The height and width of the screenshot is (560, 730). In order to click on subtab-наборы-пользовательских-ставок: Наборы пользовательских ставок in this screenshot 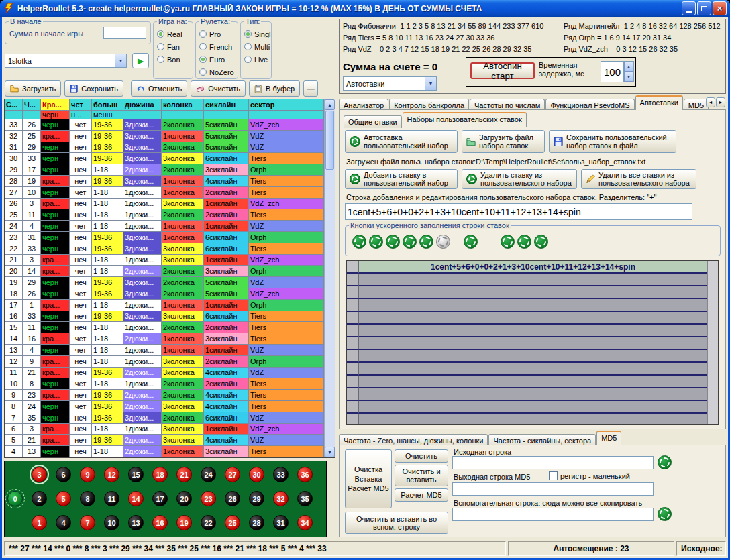, I will do `click(464, 119)`.